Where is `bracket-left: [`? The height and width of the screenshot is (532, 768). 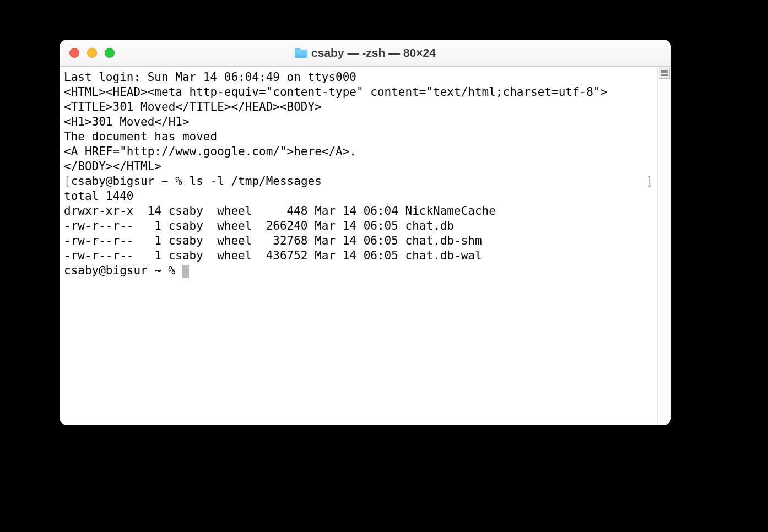
bracket-left: [ is located at coordinates (67, 181).